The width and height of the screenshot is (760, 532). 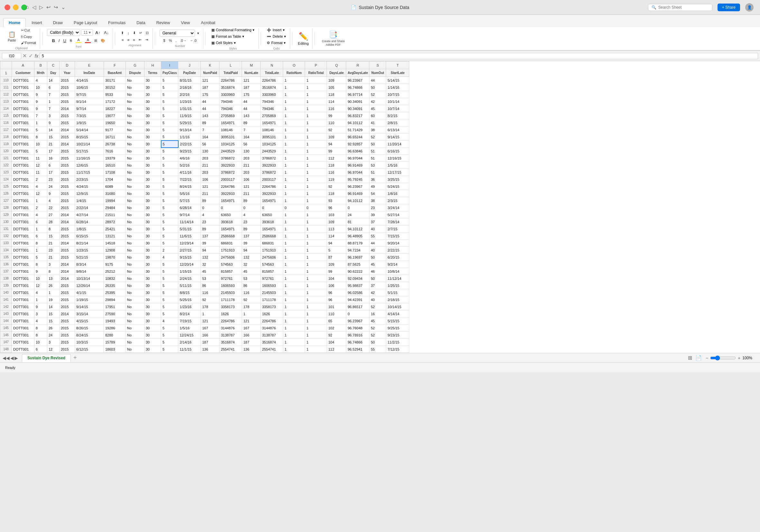 What do you see at coordinates (115, 307) in the screenshot?
I see `cell-f: 17951` at bounding box center [115, 307].